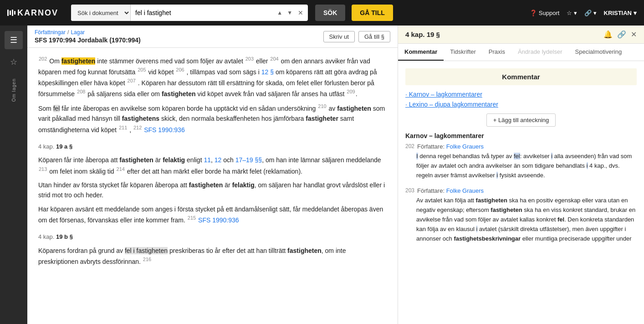 Image resolution: width=644 pixels, height=324 pixels. I want to click on ref-204: 204, so click(274, 59).